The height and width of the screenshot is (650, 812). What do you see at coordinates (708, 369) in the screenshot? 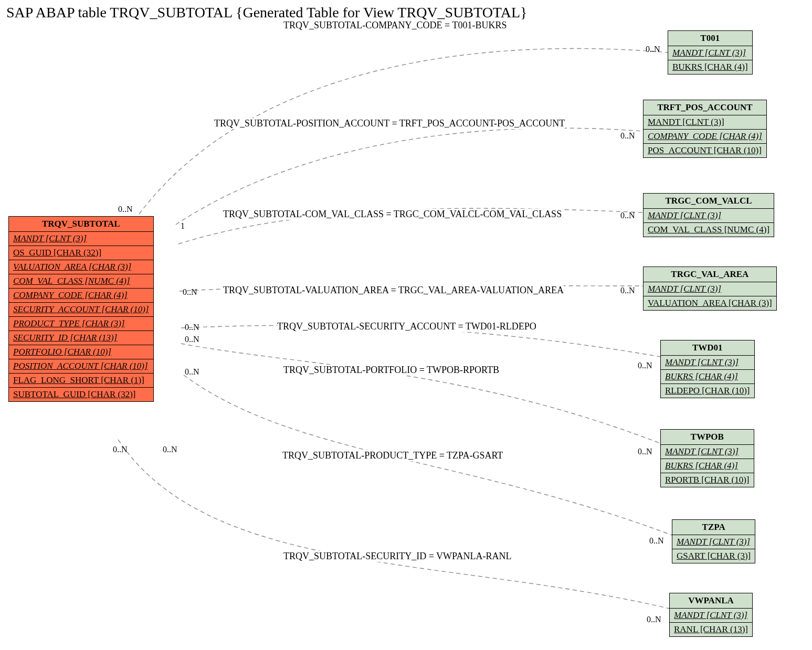
I see `entity-twd01: TWD01 MANDT [CLNT (3)] BUKRS [CHAR (4)] …` at bounding box center [708, 369].